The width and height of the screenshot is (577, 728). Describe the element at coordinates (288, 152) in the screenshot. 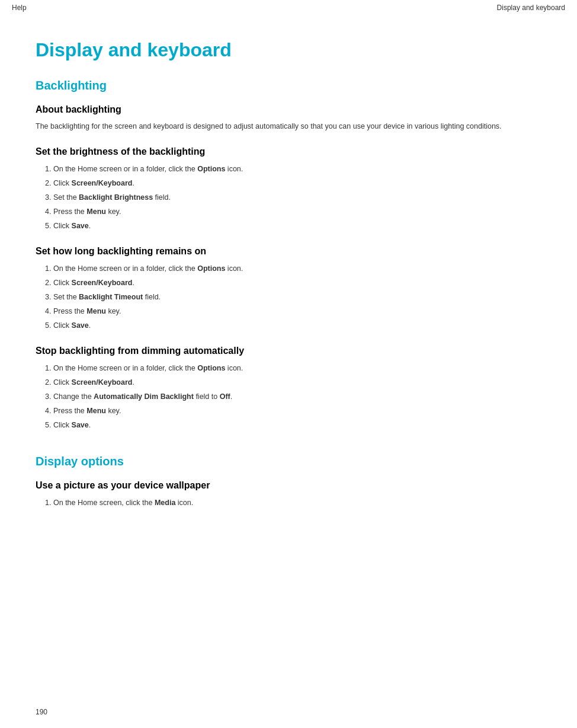

I see `subsection-title-brightness: Set the brightness of the backlighting` at that location.